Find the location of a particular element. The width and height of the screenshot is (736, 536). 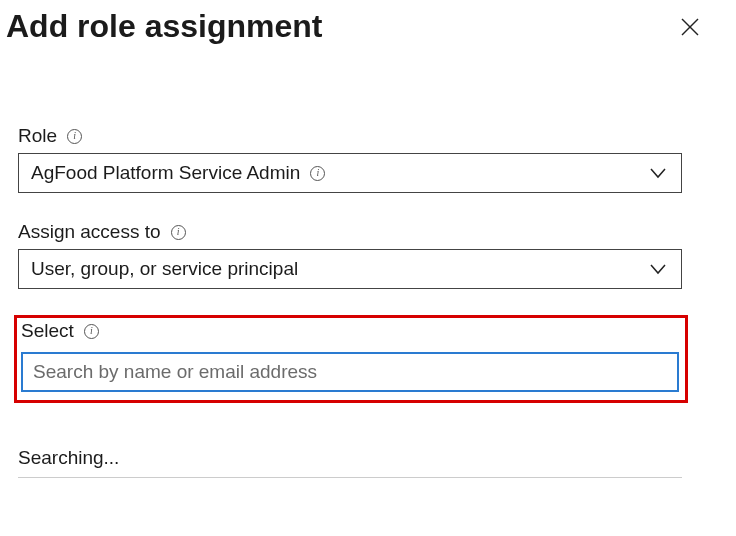

close-icon is located at coordinates (690, 27).